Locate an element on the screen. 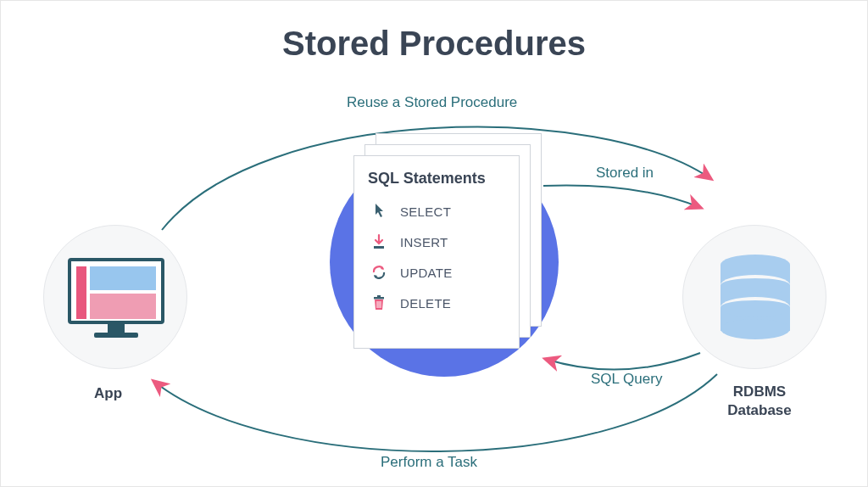 The image size is (868, 487). label-sql-query: SQL Query is located at coordinates (626, 379).